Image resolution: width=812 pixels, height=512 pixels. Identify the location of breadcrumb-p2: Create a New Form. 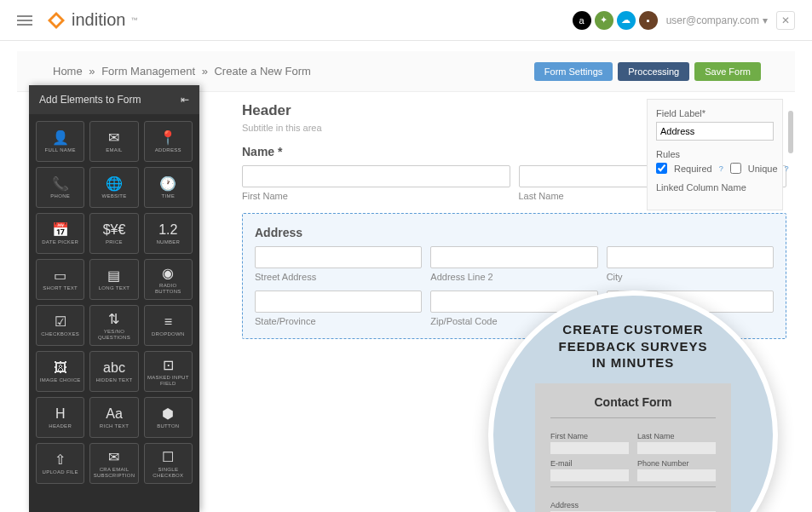
(262, 72).